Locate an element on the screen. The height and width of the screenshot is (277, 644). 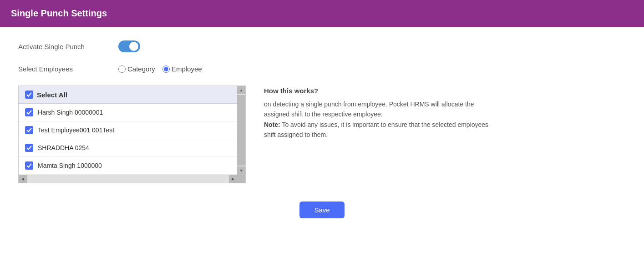
select-employees-label: Select Employees is located at coordinates (68, 69).